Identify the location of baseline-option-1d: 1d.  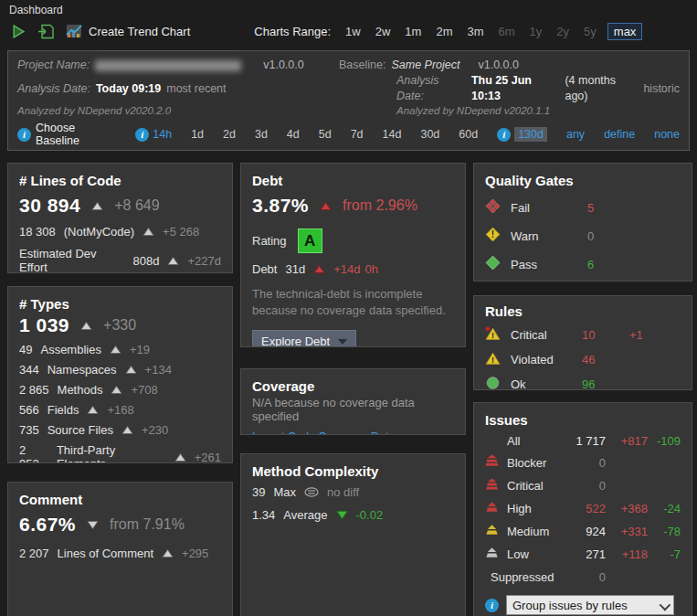
(197, 134).